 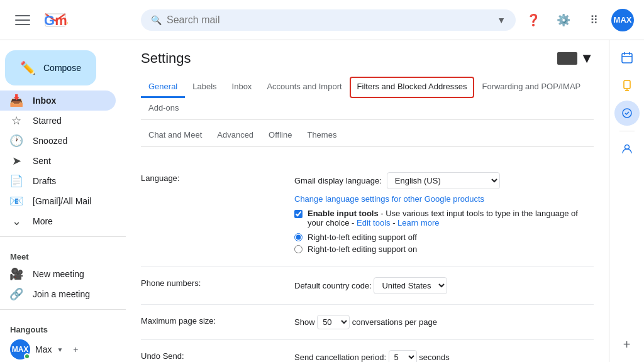 What do you see at coordinates (330, 20) in the screenshot?
I see `search-input` at bounding box center [330, 20].